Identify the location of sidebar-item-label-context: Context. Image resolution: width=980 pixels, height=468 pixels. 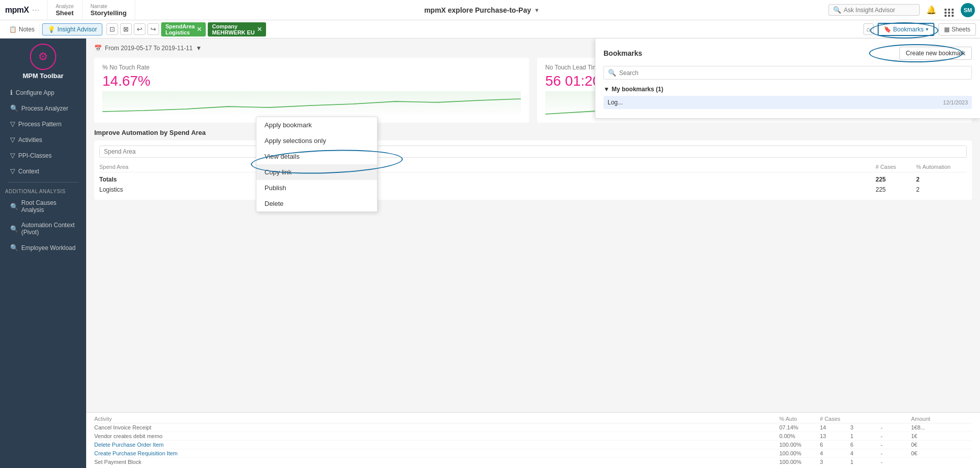
(28, 171).